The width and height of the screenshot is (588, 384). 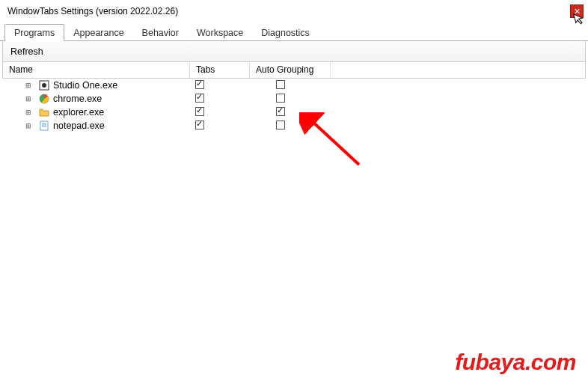 What do you see at coordinates (294, 99) in the screenshot?
I see `table-row: ⊞chrome.exe` at bounding box center [294, 99].